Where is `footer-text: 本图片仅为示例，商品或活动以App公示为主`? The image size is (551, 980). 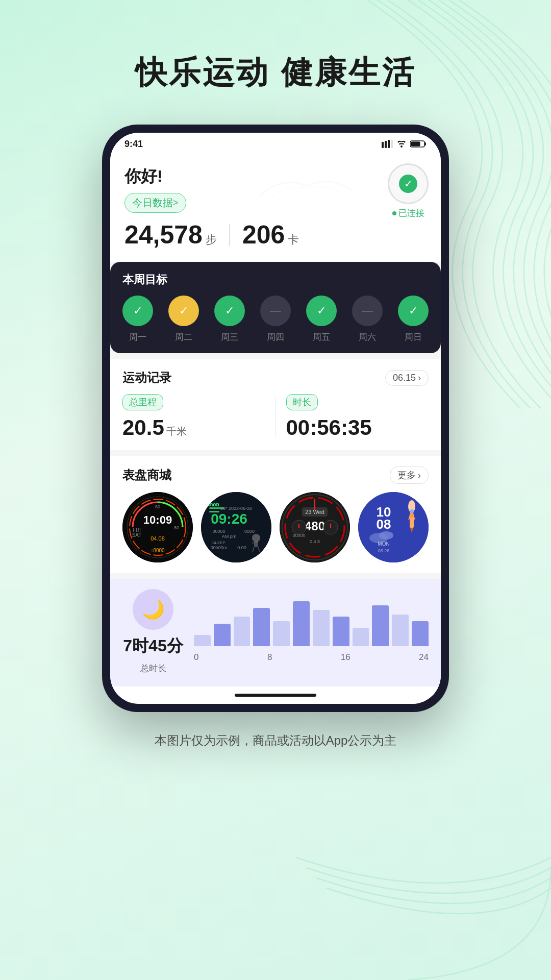
footer-text: 本图片仅为示例，商品或活动以App公示为主 is located at coordinates (276, 746).